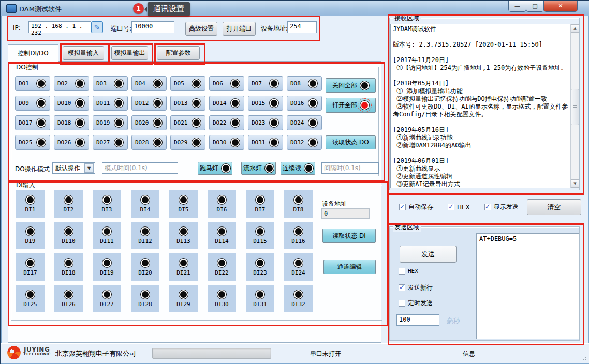  Describe the element at coordinates (298, 204) in the screenshot. I see `di-channel-di8: DI8` at that location.